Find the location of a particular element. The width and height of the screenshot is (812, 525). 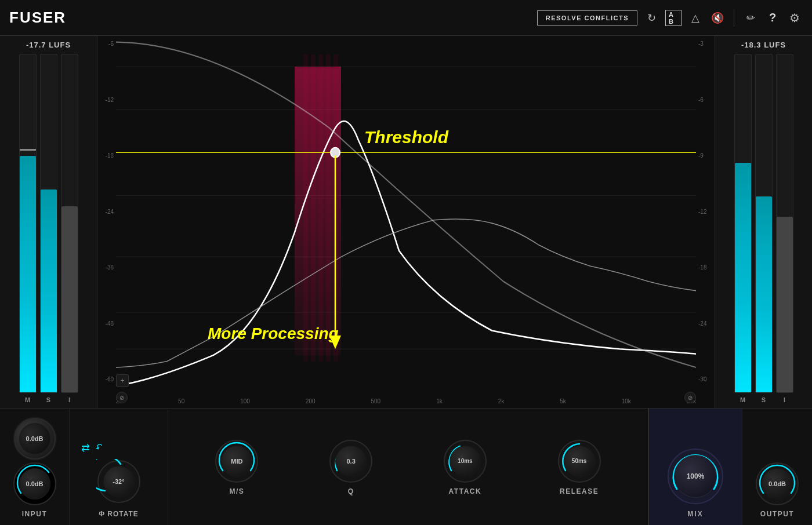

x-label-200: 200 is located at coordinates (311, 401).